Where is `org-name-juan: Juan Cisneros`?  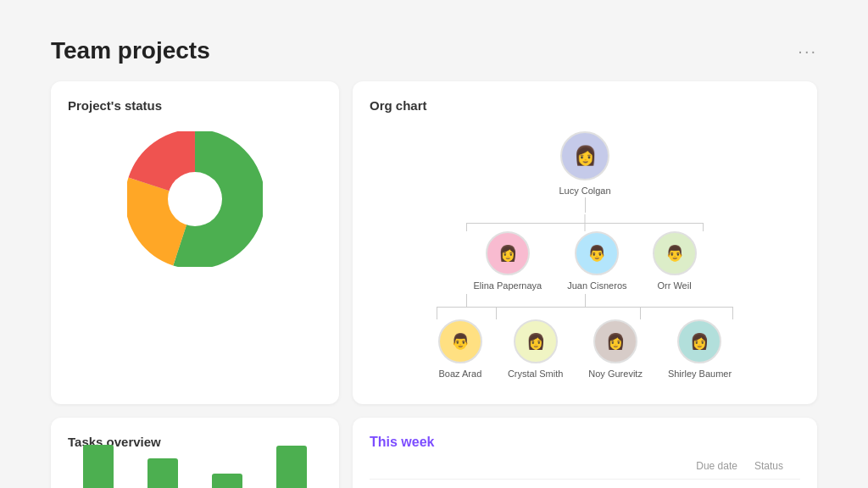 org-name-juan: Juan Cisneros is located at coordinates (597, 286).